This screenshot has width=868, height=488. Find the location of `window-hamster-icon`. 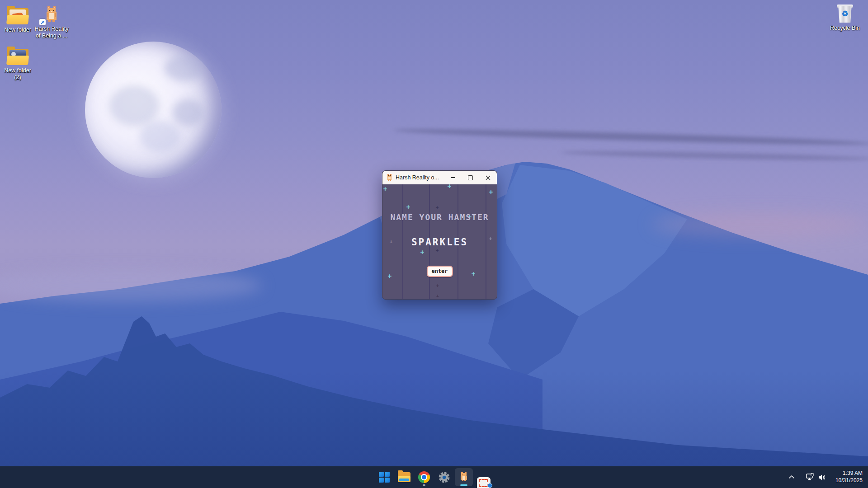

window-hamster-icon is located at coordinates (390, 178).